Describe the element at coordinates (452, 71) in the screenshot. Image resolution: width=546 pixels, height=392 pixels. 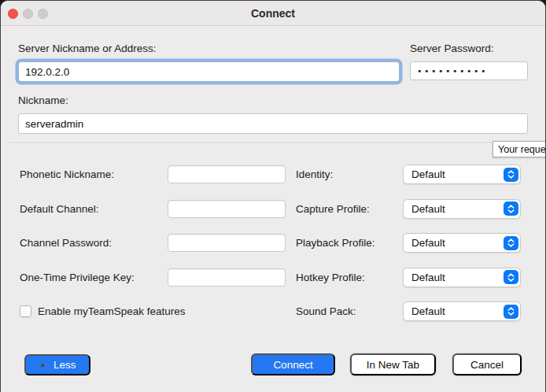
I see `server-password-value: ••••••••••` at that location.